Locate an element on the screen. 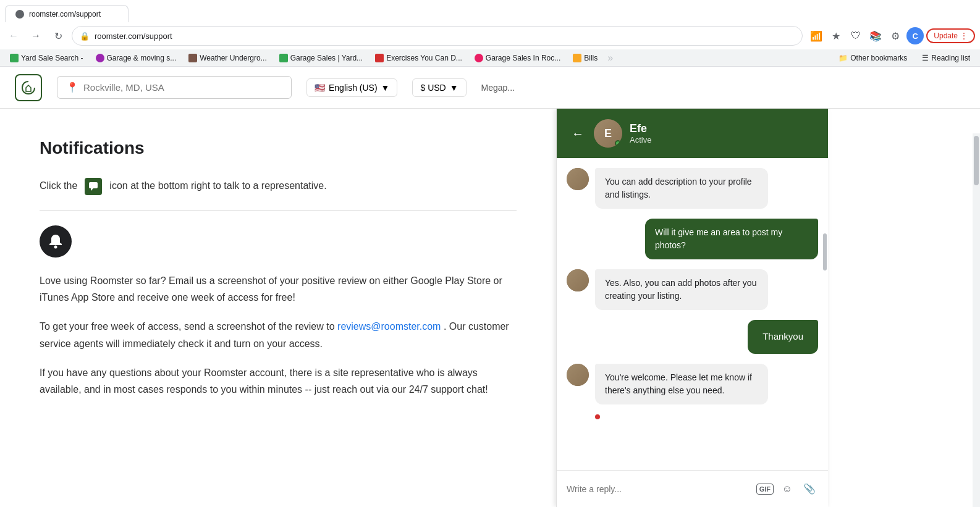 The height and width of the screenshot is (507, 980). bookmark-favicon-garage-yard is located at coordinates (284, 58).